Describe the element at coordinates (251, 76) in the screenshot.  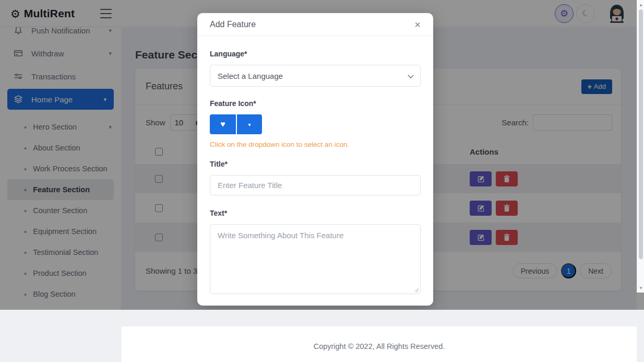
I see `language-select-value: Select a Language` at that location.